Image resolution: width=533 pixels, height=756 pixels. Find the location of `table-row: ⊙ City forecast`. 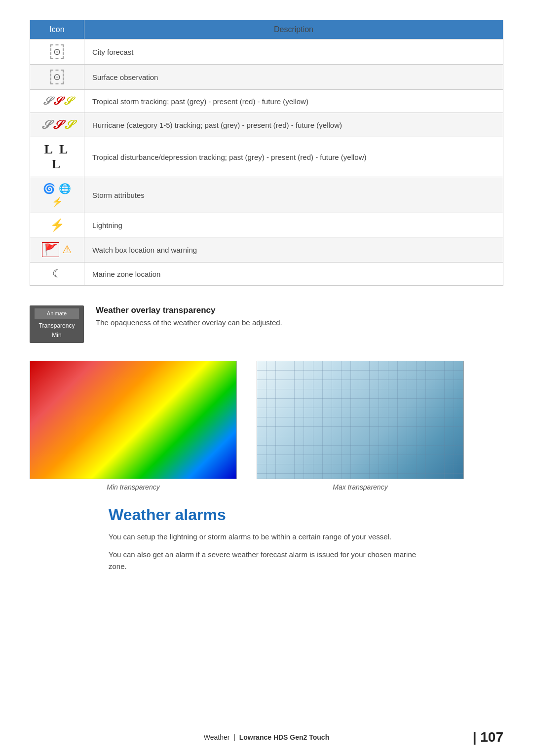

table-row: ⊙ City forecast is located at coordinates (266, 52).